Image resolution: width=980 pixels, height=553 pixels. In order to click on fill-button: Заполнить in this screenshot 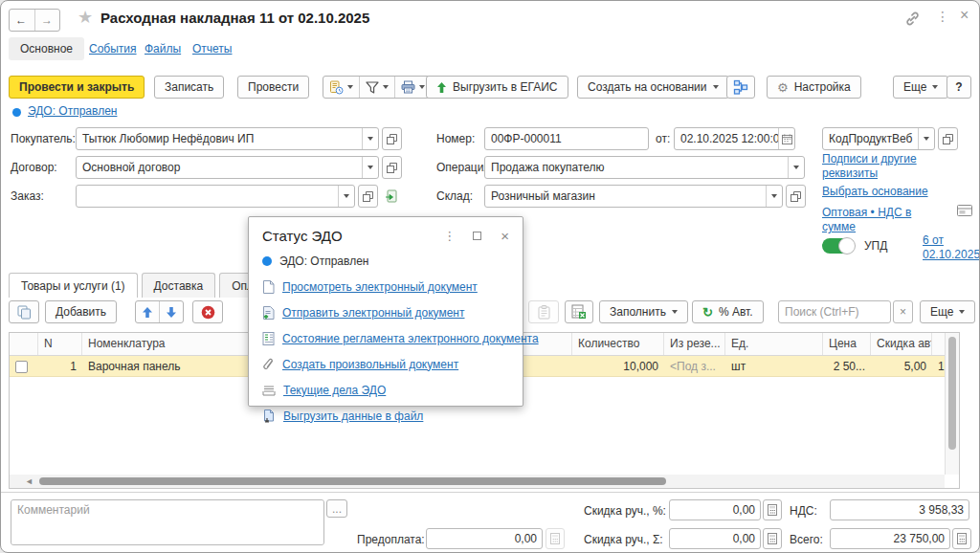, I will do `click(643, 312)`.